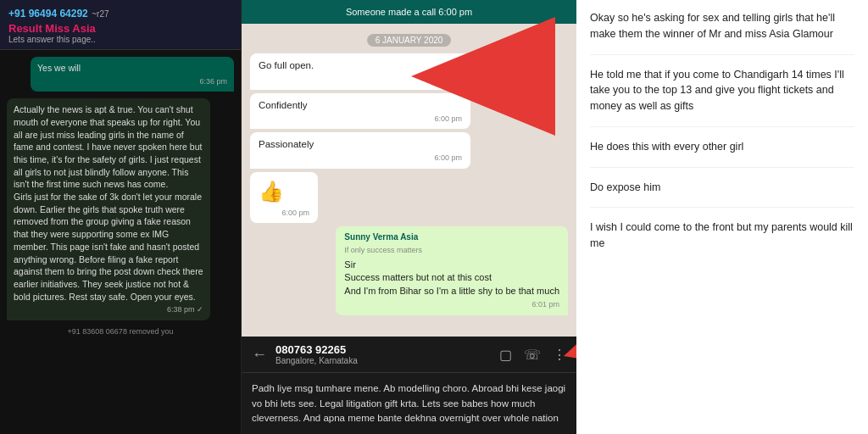  Describe the element at coordinates (120, 29) in the screenshot. I see `chat-name: Result Miss Asia` at that location.